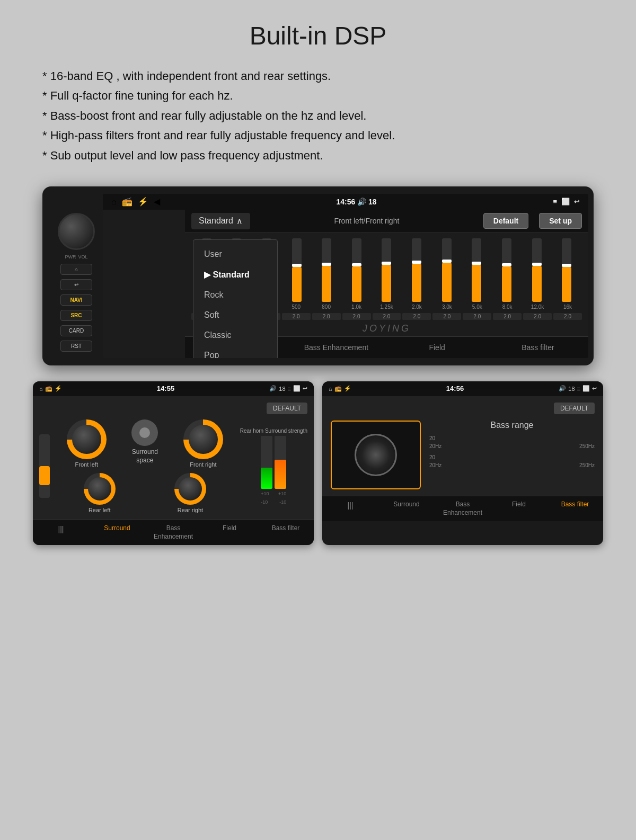  I want to click on bass-content: DEFAULT Bass range 20, so click(463, 446).